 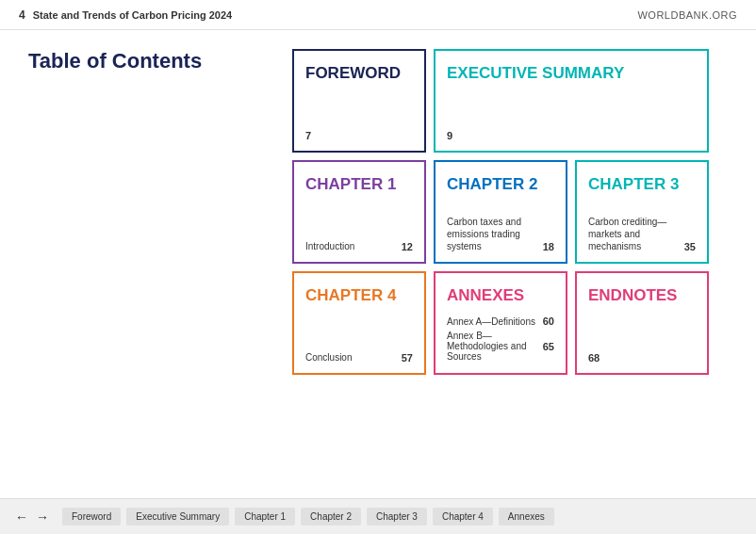 I want to click on annex-item-b: Annex B—Methodologies and Sources 65, so click(x=501, y=347).